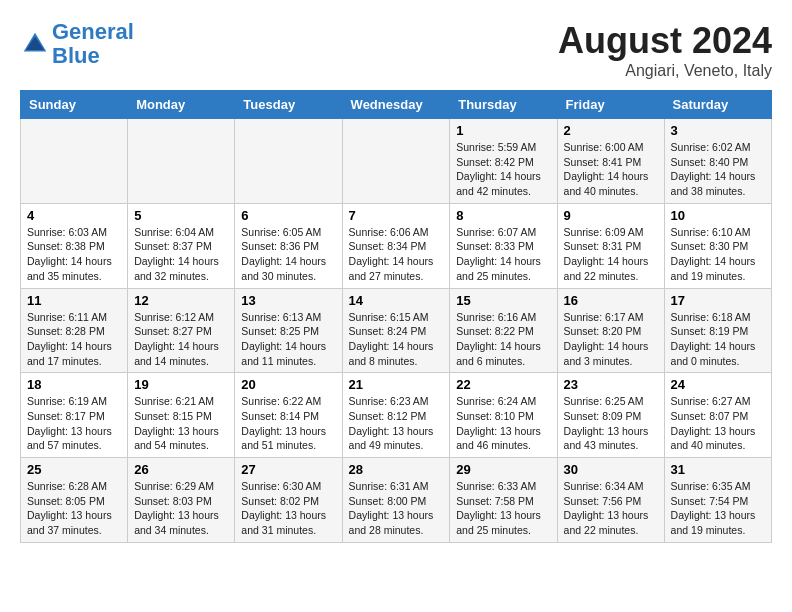  I want to click on title-block: August 2024 Angiari, Veneto, Italy, so click(665, 50).